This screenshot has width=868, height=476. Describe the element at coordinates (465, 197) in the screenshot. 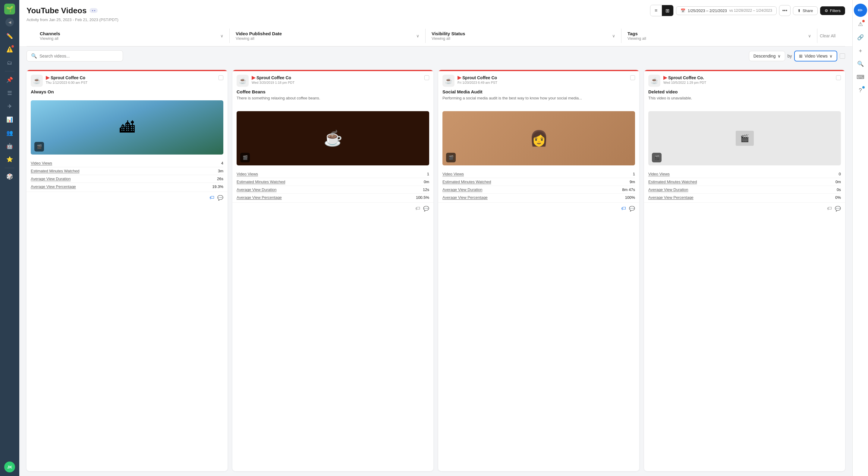

I see `view-percentage-label-3: Average View Percentage` at that location.